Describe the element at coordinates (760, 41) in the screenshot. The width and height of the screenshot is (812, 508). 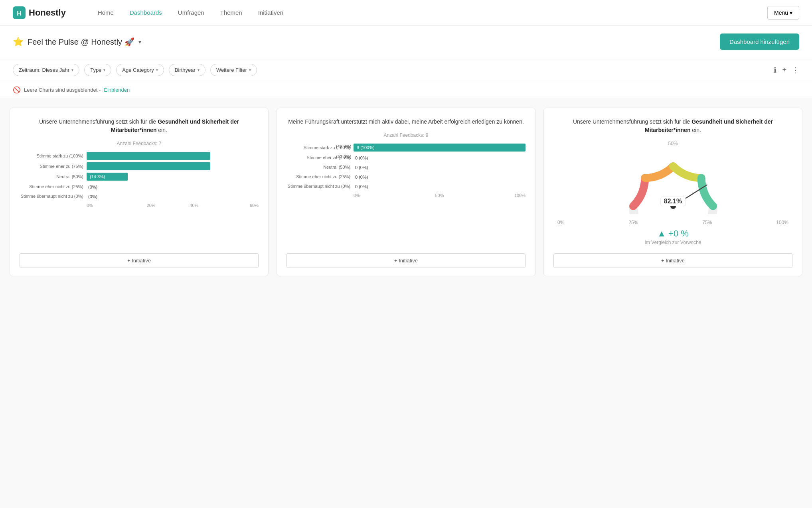
I see `add-dashboard-button: Dashboard hinzufügen` at that location.